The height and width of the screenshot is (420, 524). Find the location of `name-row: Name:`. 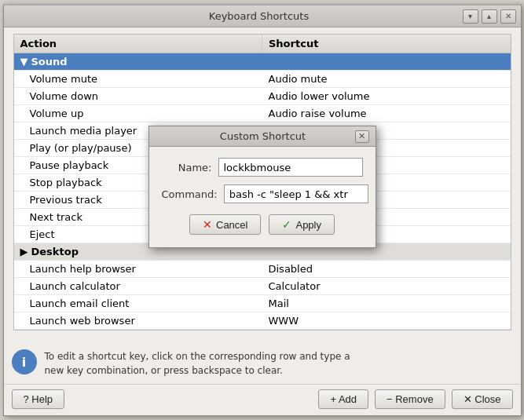

name-row: Name: is located at coordinates (262, 167).